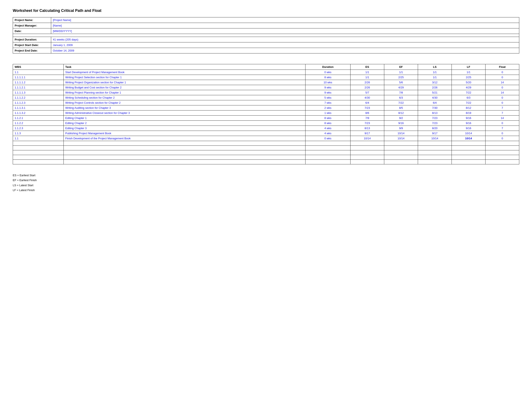 This screenshot has height=411, width=532. I want to click on empty-task, so click(185, 144).